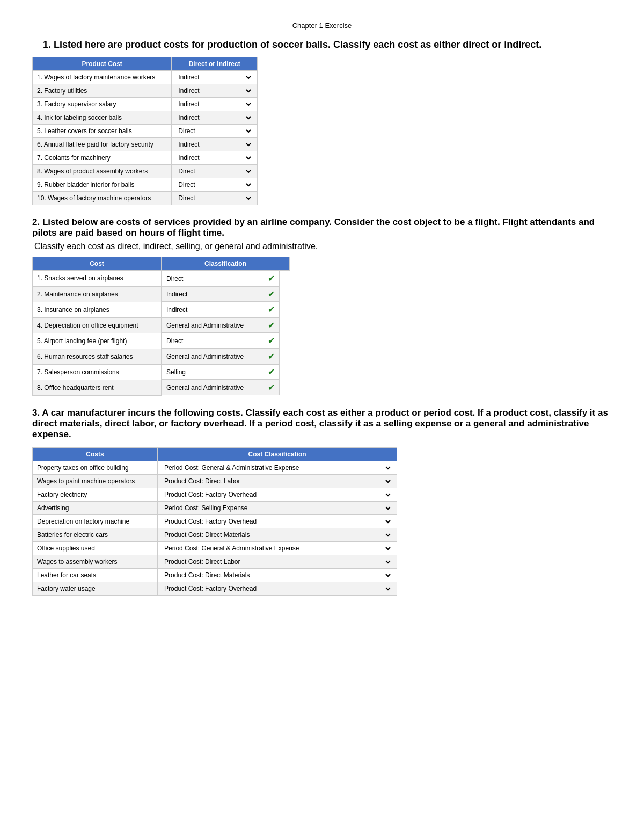 The width and height of the screenshot is (644, 834). Describe the element at coordinates (277, 521) in the screenshot. I see `q3-row-classification-4: Period Cost: General & Administrative Ex…` at that location.